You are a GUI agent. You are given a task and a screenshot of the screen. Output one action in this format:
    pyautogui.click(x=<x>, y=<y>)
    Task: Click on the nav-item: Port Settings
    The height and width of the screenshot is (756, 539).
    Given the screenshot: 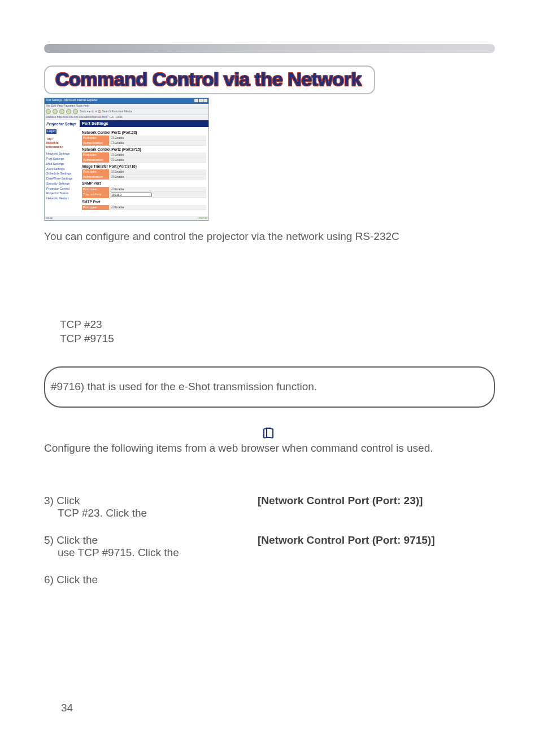 What is the action you would take?
    pyautogui.click(x=62, y=159)
    